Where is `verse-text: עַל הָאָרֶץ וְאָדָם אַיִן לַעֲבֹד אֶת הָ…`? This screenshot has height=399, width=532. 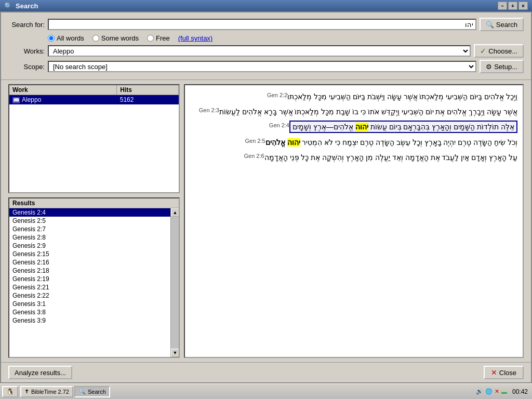
verse-text: עַל הָאָרֶץ וְאָדָם אַיִן לַעֲבֹד אֶת הָ… is located at coordinates (391, 158).